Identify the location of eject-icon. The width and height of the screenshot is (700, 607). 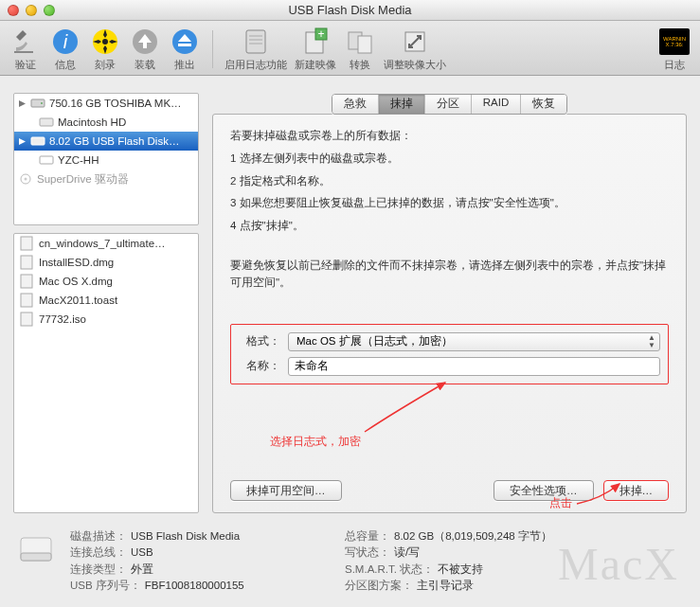
(185, 42).